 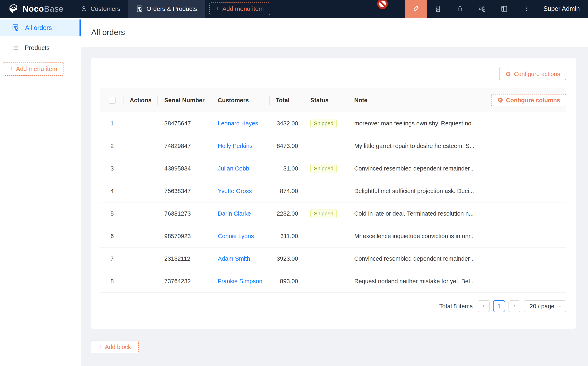 I want to click on total-value: 3432.00, so click(x=287, y=123).